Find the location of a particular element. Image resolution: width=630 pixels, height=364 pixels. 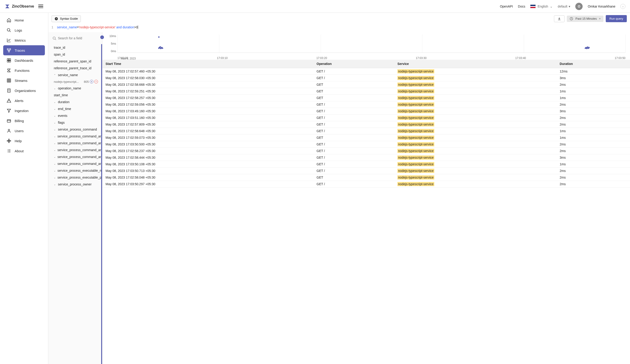

run-query-button: Run query is located at coordinates (616, 18).